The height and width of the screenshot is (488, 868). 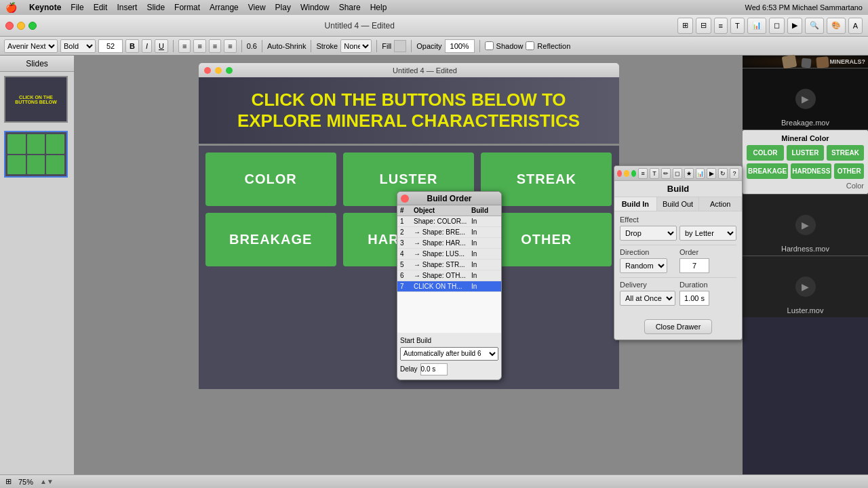 I want to click on tab-build-in: Build In, so click(x=636, y=204).